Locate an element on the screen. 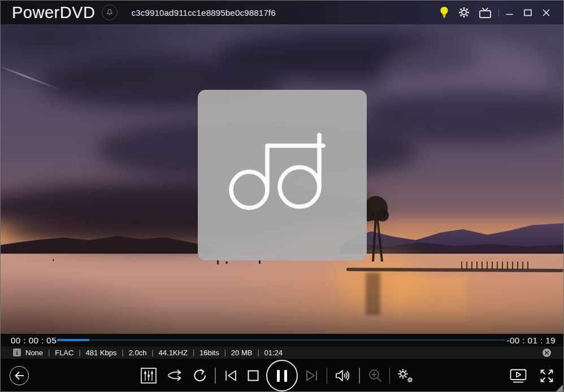  player-settings-button is located at coordinates (405, 376).